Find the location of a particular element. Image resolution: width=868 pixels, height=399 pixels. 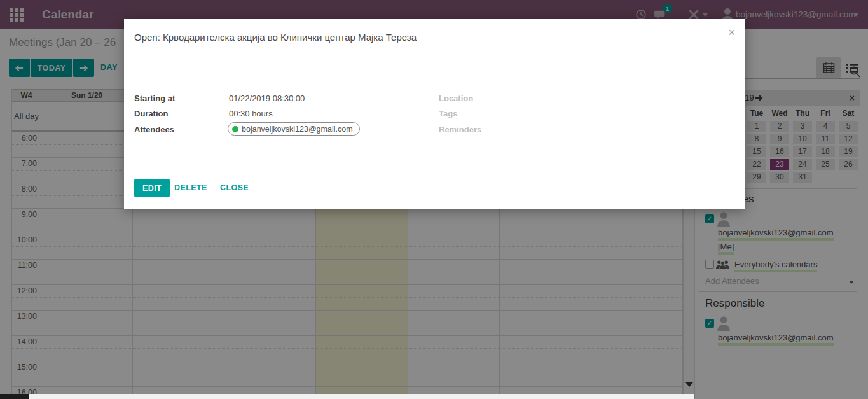

horizontal-scrollbar is located at coordinates (347, 396).